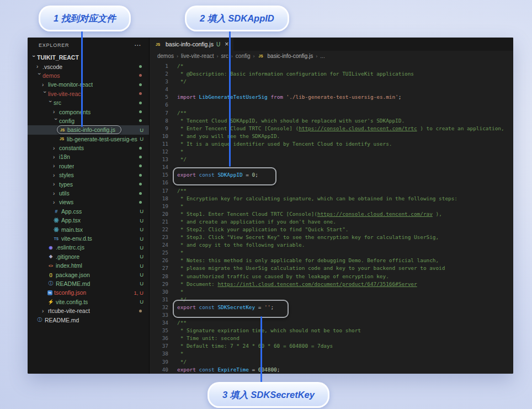  What do you see at coordinates (331, 74) in the screenshot?
I see `code-line-2: 2 * @Description: Basic information conf…` at bounding box center [331, 74].